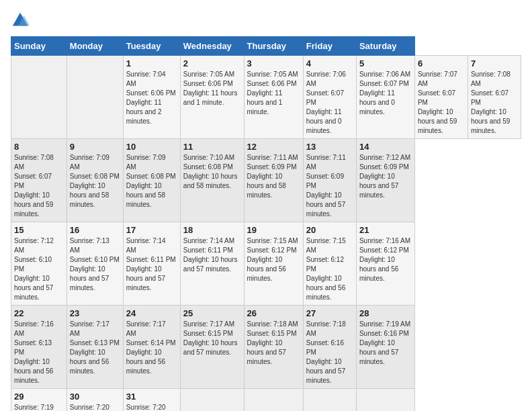 The width and height of the screenshot is (532, 411). Describe the element at coordinates (330, 63) in the screenshot. I see `day-number: 4` at that location.